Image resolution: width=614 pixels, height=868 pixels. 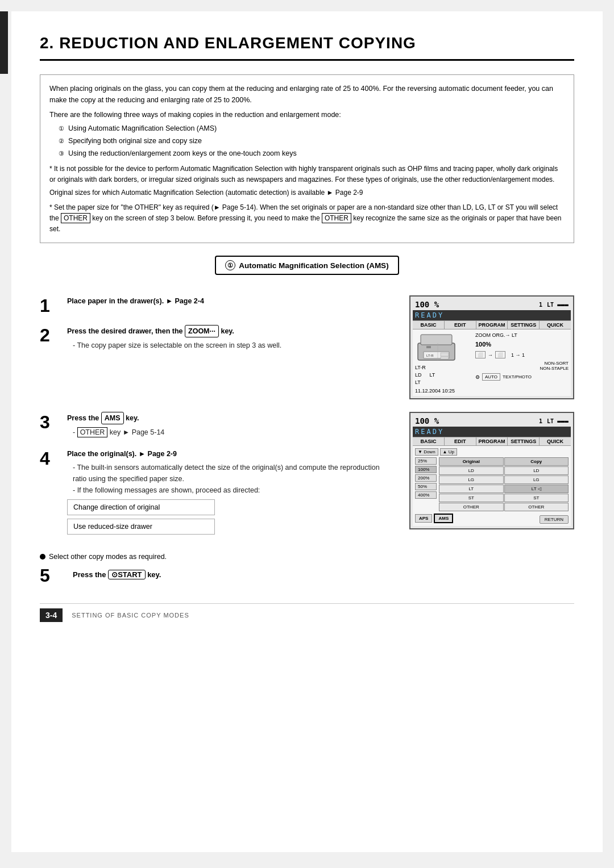 I want to click on cs2-pct-100: 100%, so click(x=426, y=469).